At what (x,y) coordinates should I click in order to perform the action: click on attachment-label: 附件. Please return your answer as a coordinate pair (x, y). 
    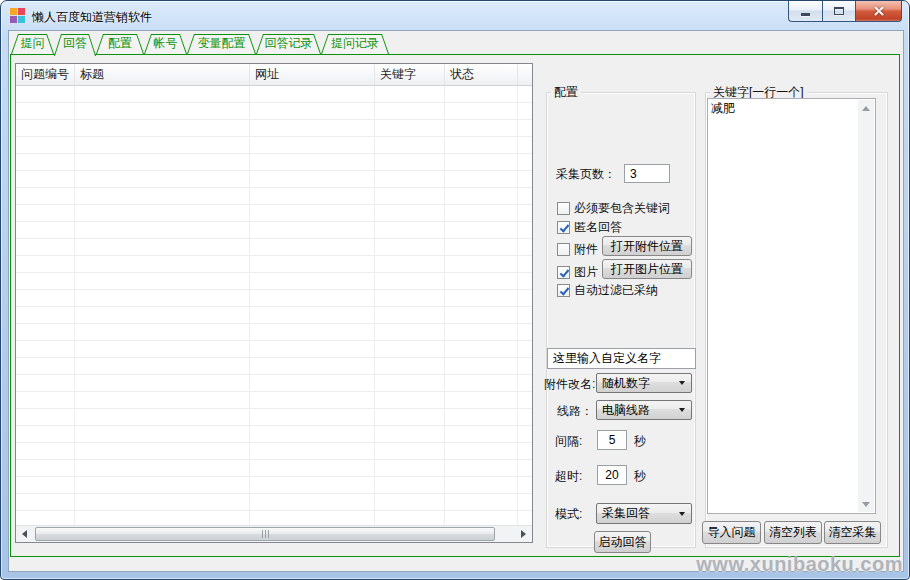
    Looking at the image, I should click on (586, 250).